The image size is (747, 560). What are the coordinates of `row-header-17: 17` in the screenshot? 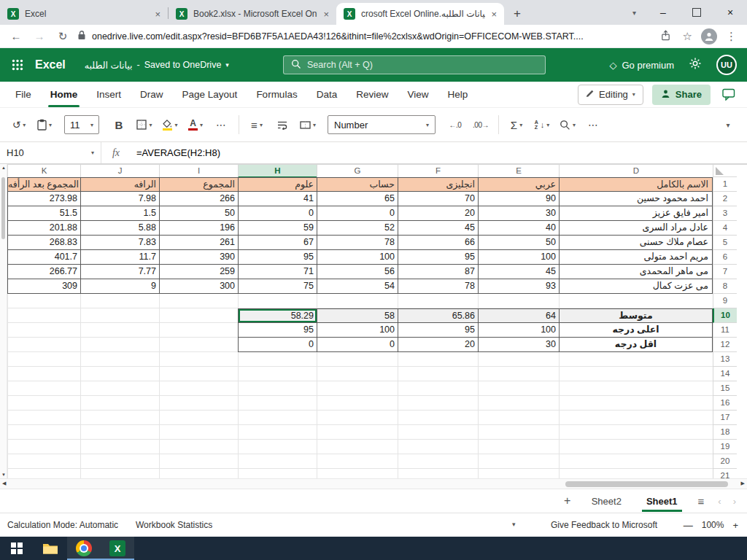 It's located at (725, 418).